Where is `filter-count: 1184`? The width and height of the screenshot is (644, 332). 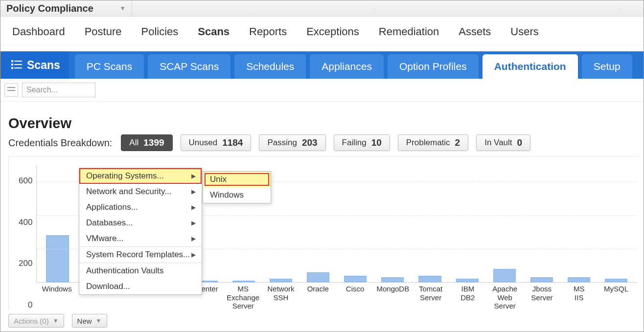
filter-count: 1184 is located at coordinates (232, 143).